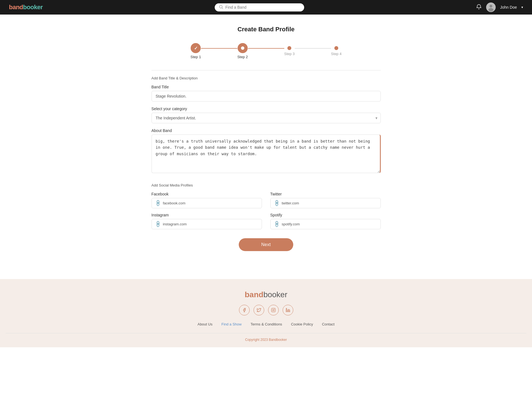 The image size is (532, 406). Describe the element at coordinates (289, 48) in the screenshot. I see `step-3-circle` at that location.